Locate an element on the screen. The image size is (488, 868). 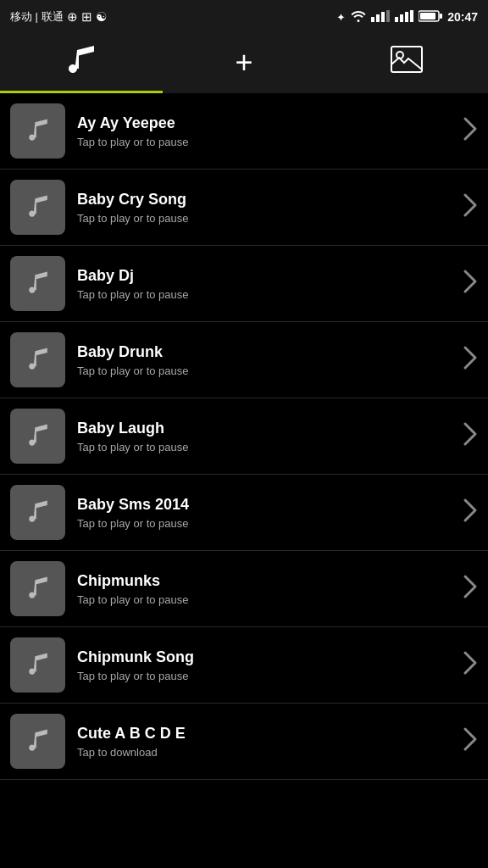
tab-add: + is located at coordinates (244, 63).